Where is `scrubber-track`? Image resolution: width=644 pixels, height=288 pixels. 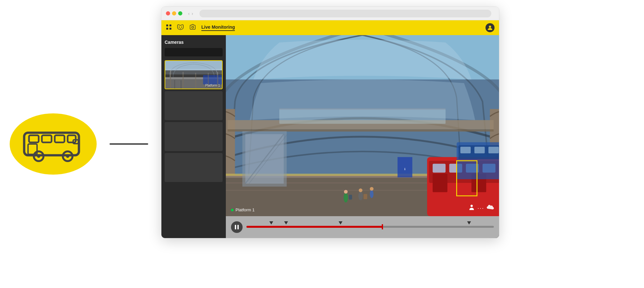
scrubber-track is located at coordinates (370, 227).